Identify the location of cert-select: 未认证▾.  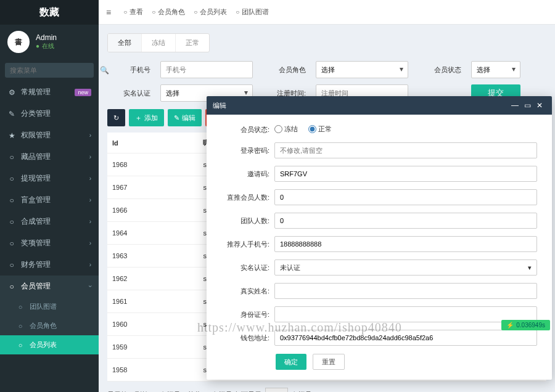
(406, 267).